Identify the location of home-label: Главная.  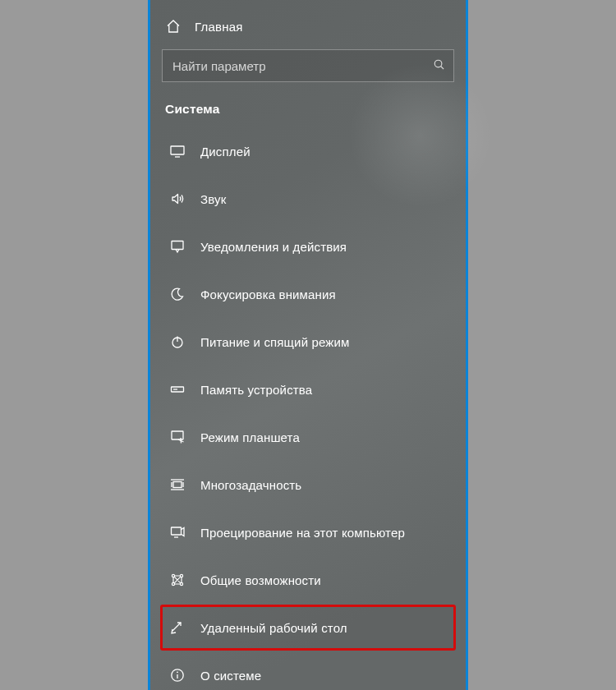
(218, 26).